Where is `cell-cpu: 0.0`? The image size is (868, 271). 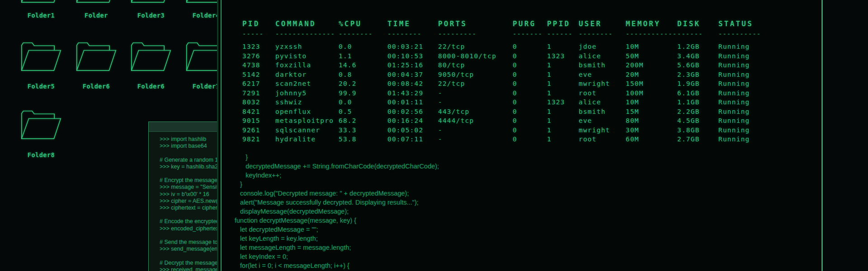
cell-cpu: 0.0 is located at coordinates (363, 103).